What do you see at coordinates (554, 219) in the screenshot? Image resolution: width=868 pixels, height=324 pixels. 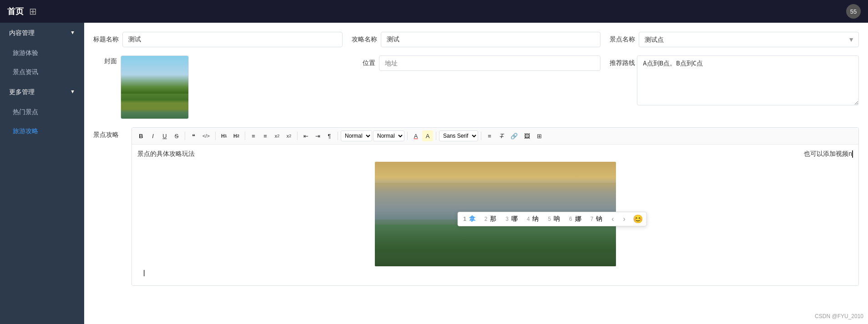 I see `ime-candidate-5: 5 呐` at bounding box center [554, 219].